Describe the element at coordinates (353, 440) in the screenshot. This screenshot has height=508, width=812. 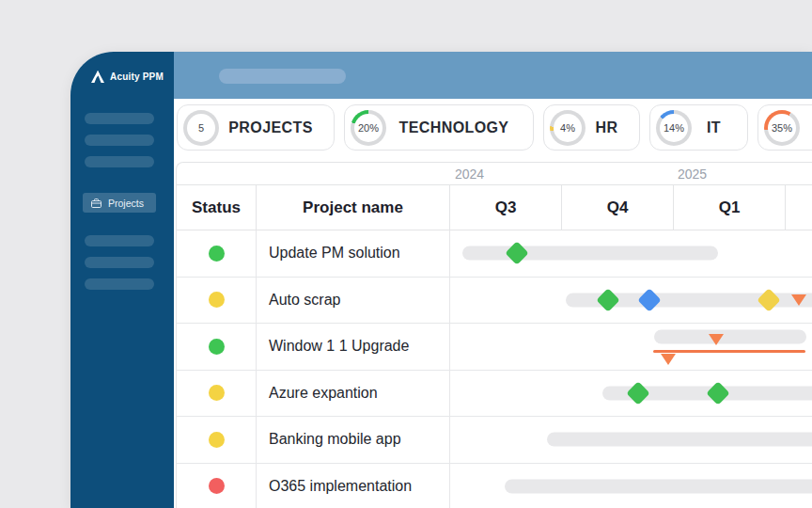
I see `project-name: Banking mobile app` at that location.